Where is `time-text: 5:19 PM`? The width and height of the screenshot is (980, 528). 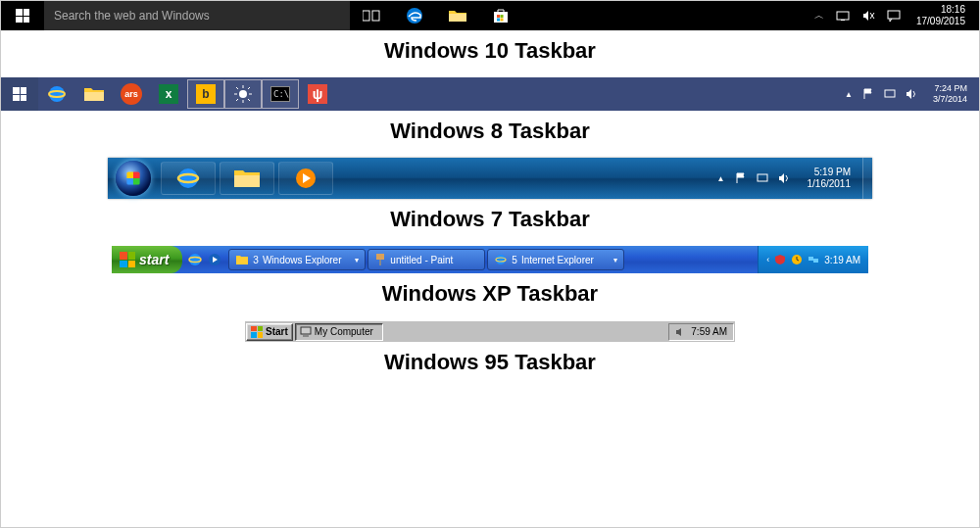 time-text: 5:19 PM is located at coordinates (829, 172).